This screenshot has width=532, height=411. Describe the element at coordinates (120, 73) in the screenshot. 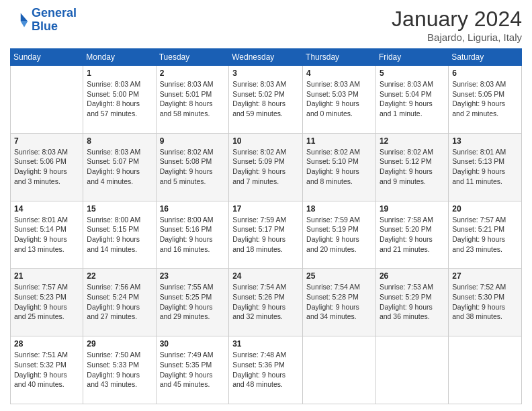

I see `day-number: 1` at that location.